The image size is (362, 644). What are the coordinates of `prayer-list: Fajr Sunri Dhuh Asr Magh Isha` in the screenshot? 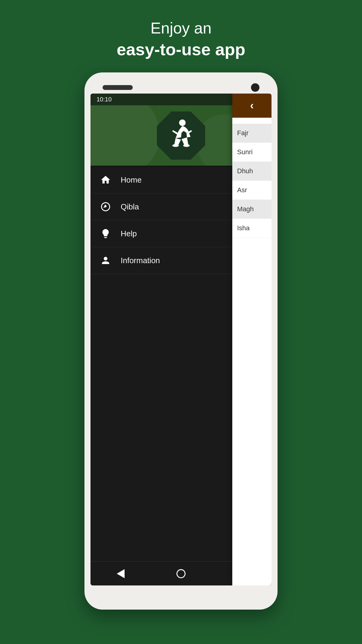 It's located at (252, 352).